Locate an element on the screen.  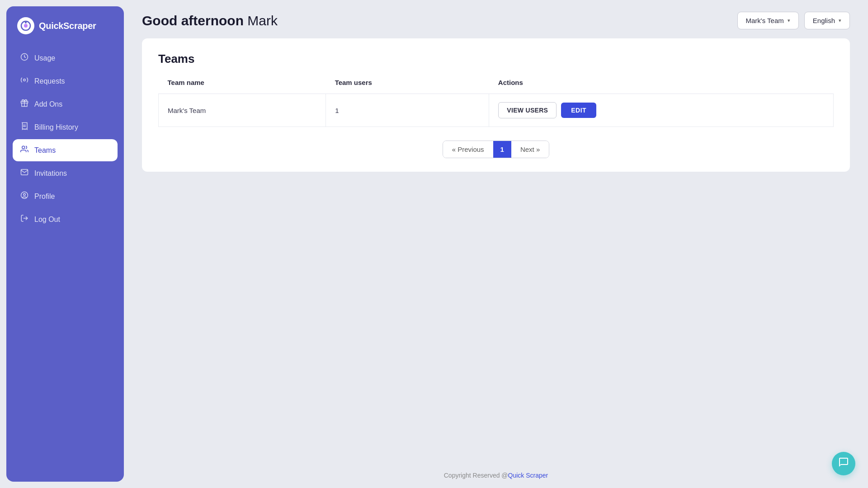
profile-icon is located at coordinates (24, 196).